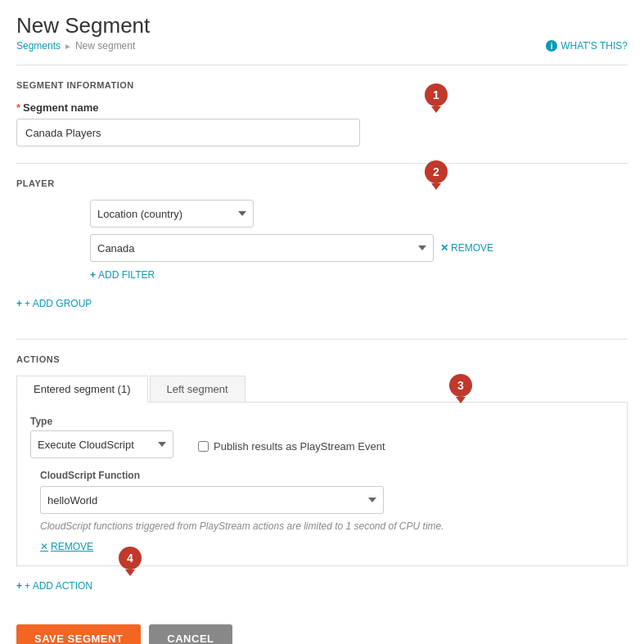 This screenshot has width=644, height=644. What do you see at coordinates (101, 421) in the screenshot?
I see `type-label: Type` at bounding box center [101, 421].